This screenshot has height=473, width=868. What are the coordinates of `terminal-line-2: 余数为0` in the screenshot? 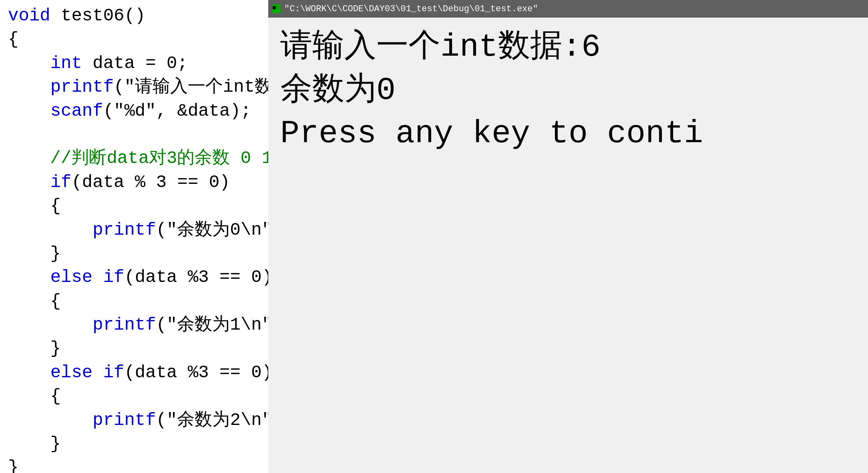 It's located at (568, 91).